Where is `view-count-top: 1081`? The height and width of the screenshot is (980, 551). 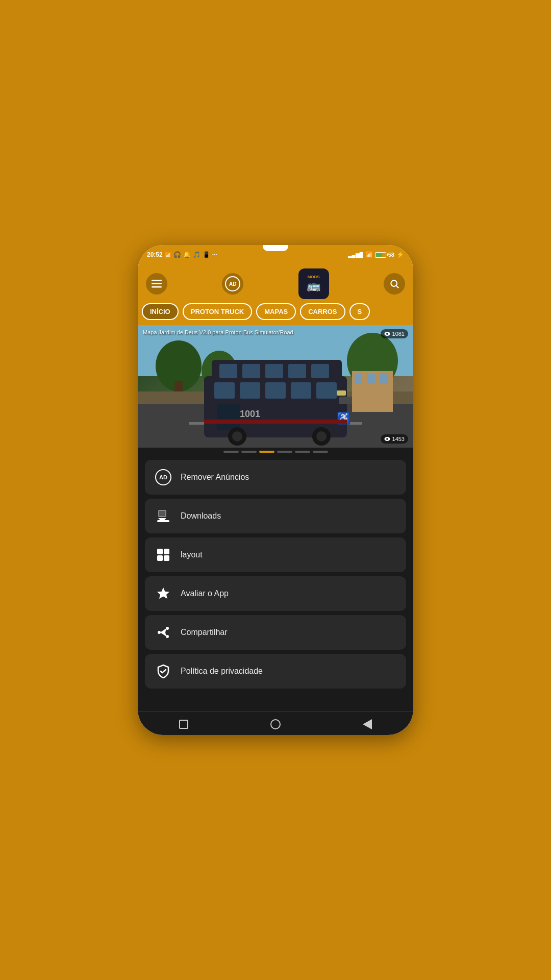 view-count-top: 1081 is located at coordinates (394, 334).